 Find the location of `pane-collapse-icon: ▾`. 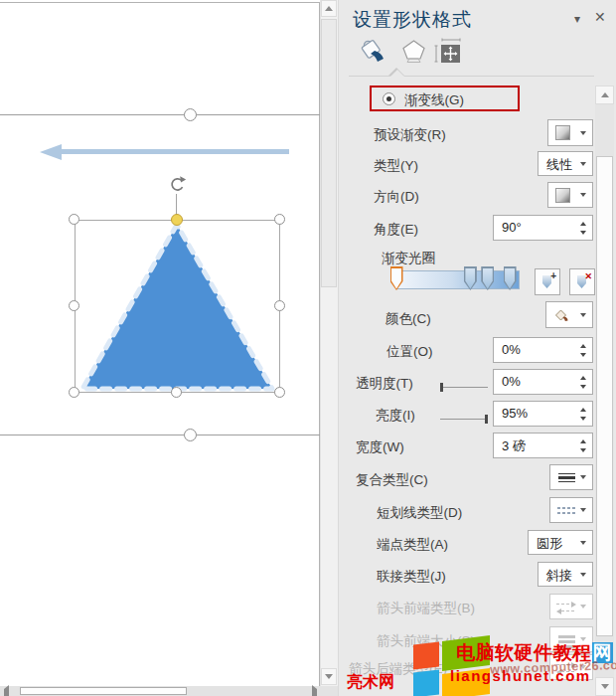

pane-collapse-icon: ▾ is located at coordinates (577, 19).